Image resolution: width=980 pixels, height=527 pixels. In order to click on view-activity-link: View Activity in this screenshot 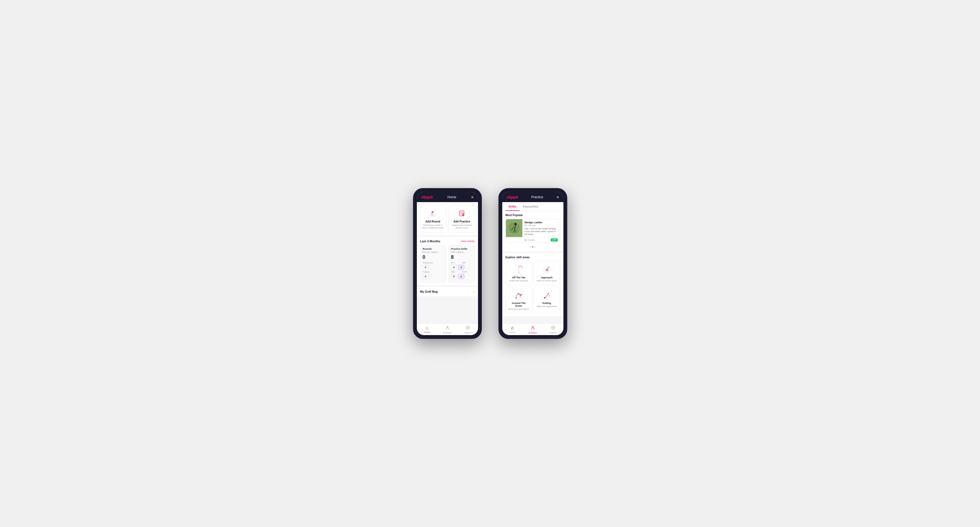, I will do `click(468, 241)`.